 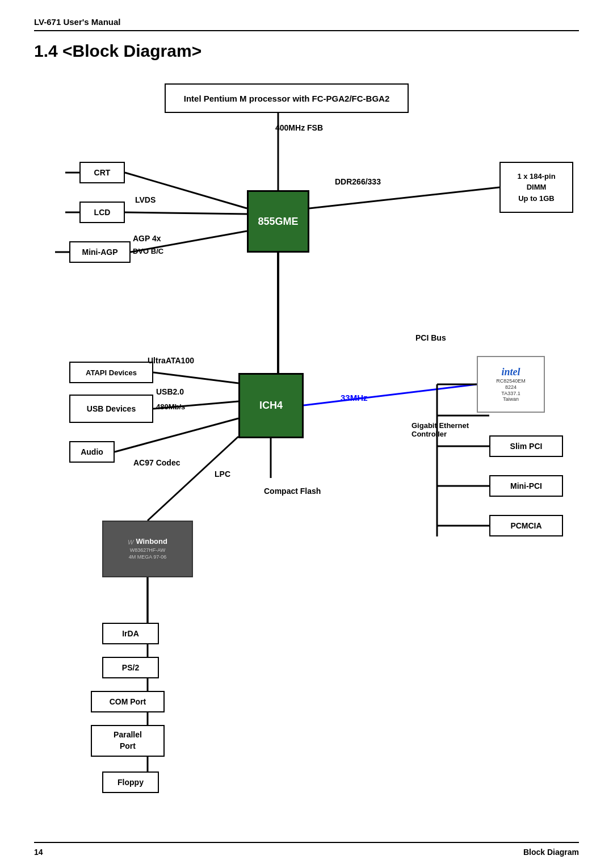 I want to click on dimm-box: 1 x 184-pin DIMM Up to 1GB, so click(x=536, y=187).